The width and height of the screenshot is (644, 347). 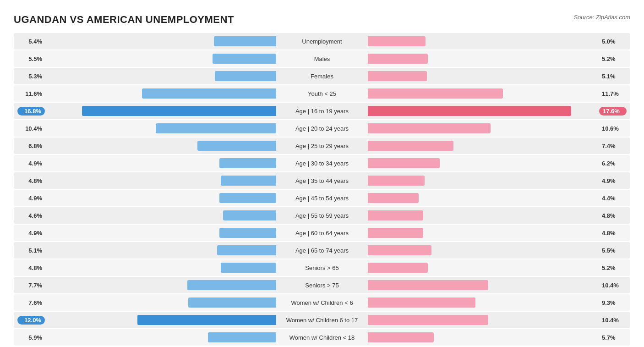 What do you see at coordinates (322, 215) in the screenshot?
I see `chart-row: 4.6% Age | 55 to 59 years 4.8%` at bounding box center [322, 215].